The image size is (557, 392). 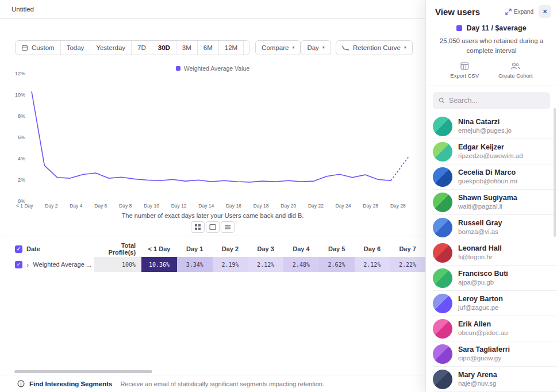 What do you see at coordinates (483, 282) in the screenshot?
I see `user-email: ajpa@pu.gb` at bounding box center [483, 282].